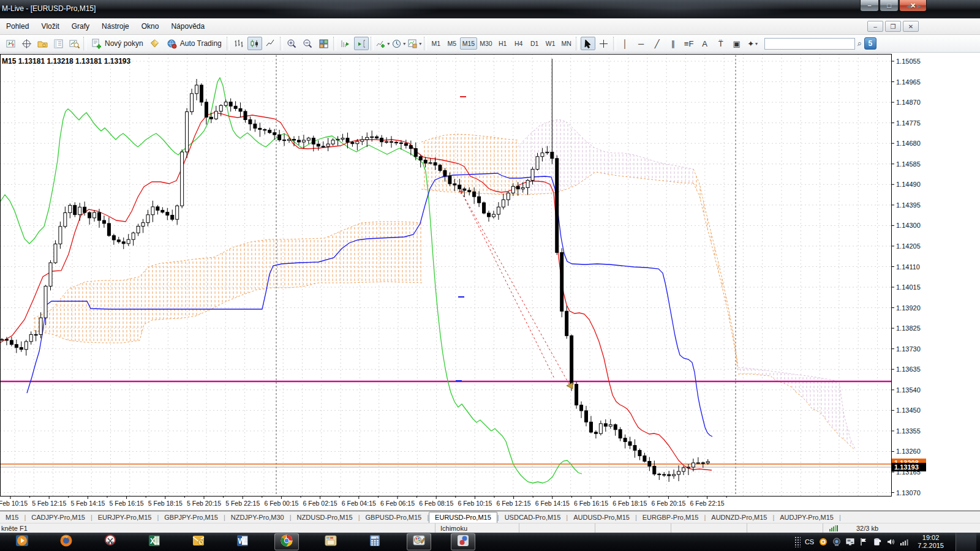 The image size is (980, 551). I want to click on crosshair-button, so click(604, 43).